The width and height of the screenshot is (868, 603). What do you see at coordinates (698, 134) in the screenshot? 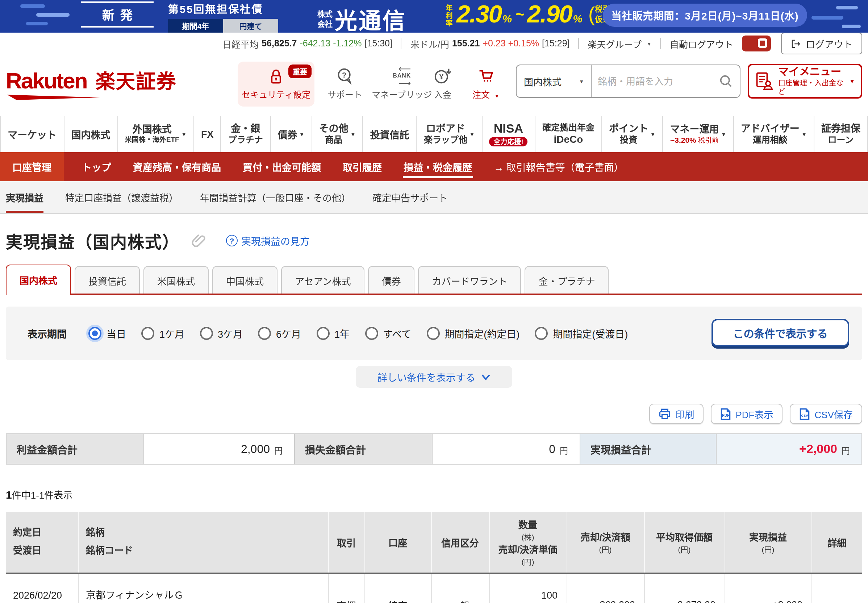
I see `nav-money-management: マネー運用~3.20% 税引前 ▼` at bounding box center [698, 134].